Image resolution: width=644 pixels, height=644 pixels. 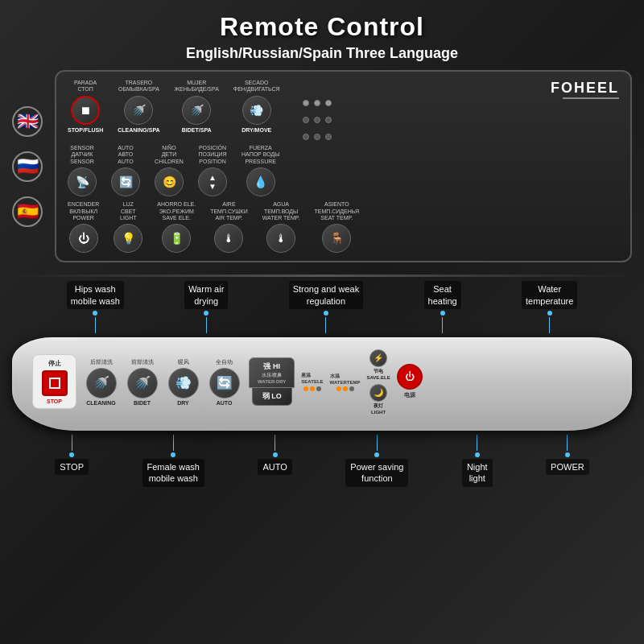 What do you see at coordinates (272, 397) in the screenshot?
I see `lo-button: 弱 LO` at bounding box center [272, 397].